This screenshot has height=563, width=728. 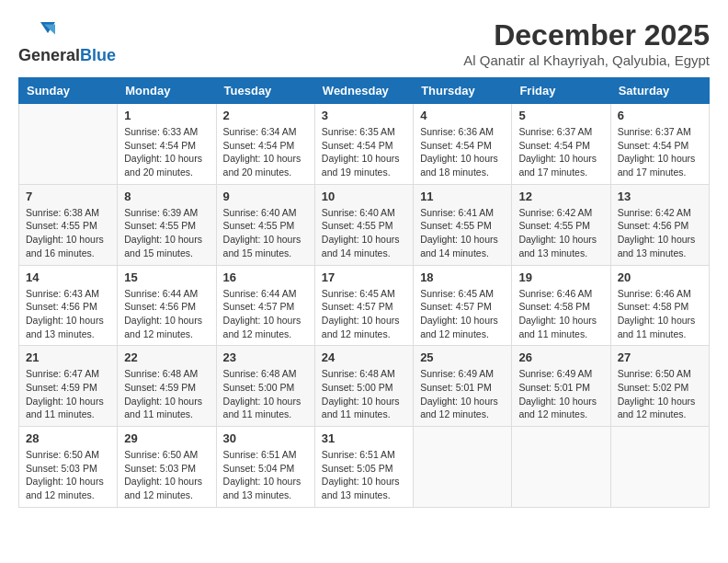 What do you see at coordinates (463, 144) in the screenshot?
I see `calendar-cell: 4Sunrise: 6:36 AMSunset: 4:54 PMDaylight…` at bounding box center [463, 144].